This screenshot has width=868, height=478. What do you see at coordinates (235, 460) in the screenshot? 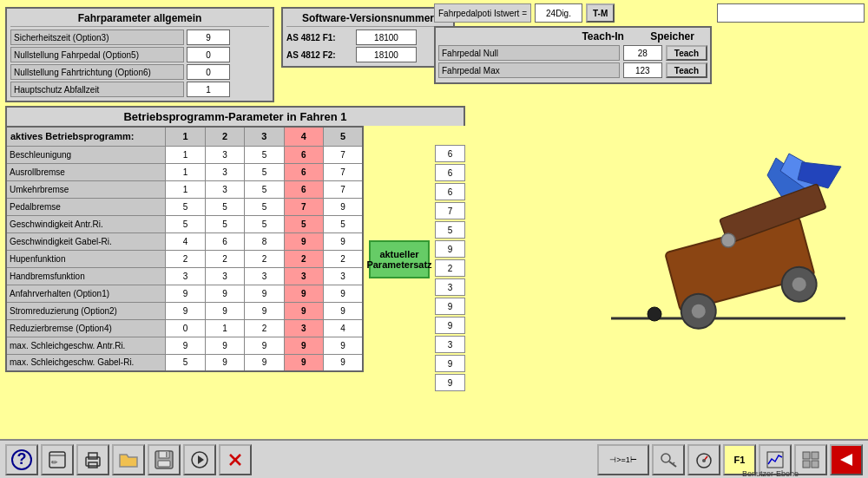
I see `cross-button` at bounding box center [235, 460].